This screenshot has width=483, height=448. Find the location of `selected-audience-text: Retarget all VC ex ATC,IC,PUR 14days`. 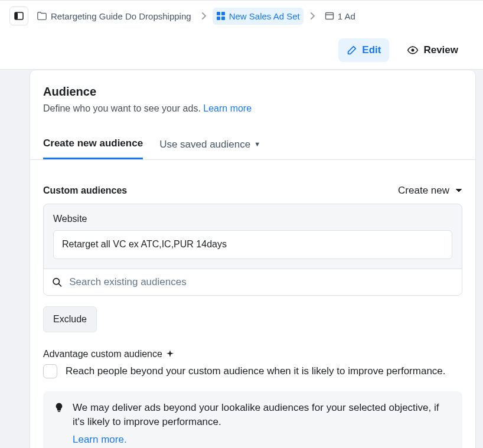

selected-audience-text: Retarget all VC ex ATC,IC,PUR 14days is located at coordinates (144, 244).